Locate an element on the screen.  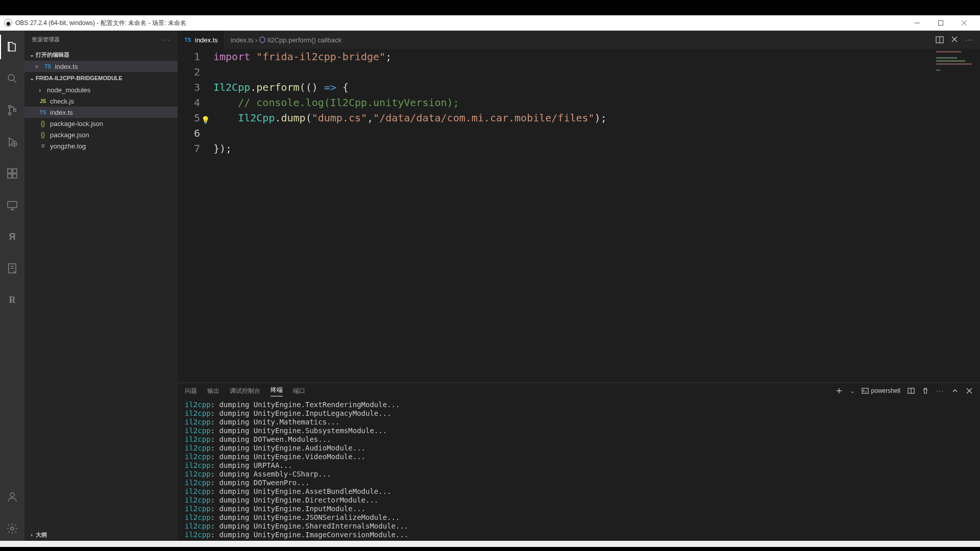
tab-ports: 端口 is located at coordinates (299, 391).